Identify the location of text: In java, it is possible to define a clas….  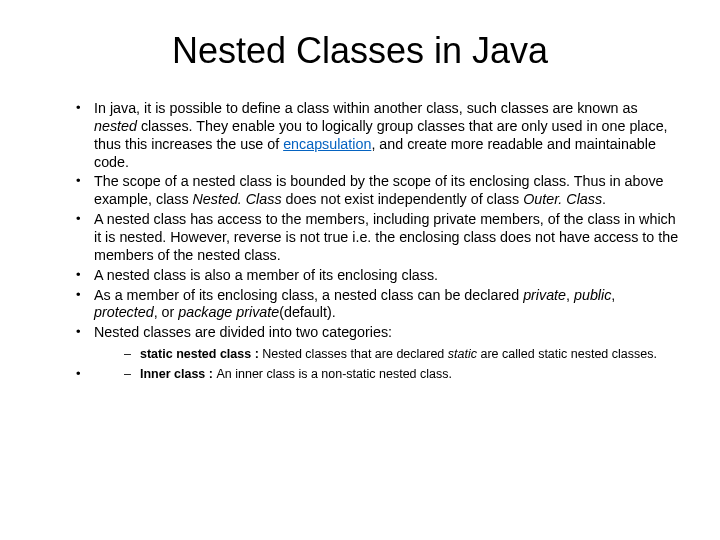
(366, 108).